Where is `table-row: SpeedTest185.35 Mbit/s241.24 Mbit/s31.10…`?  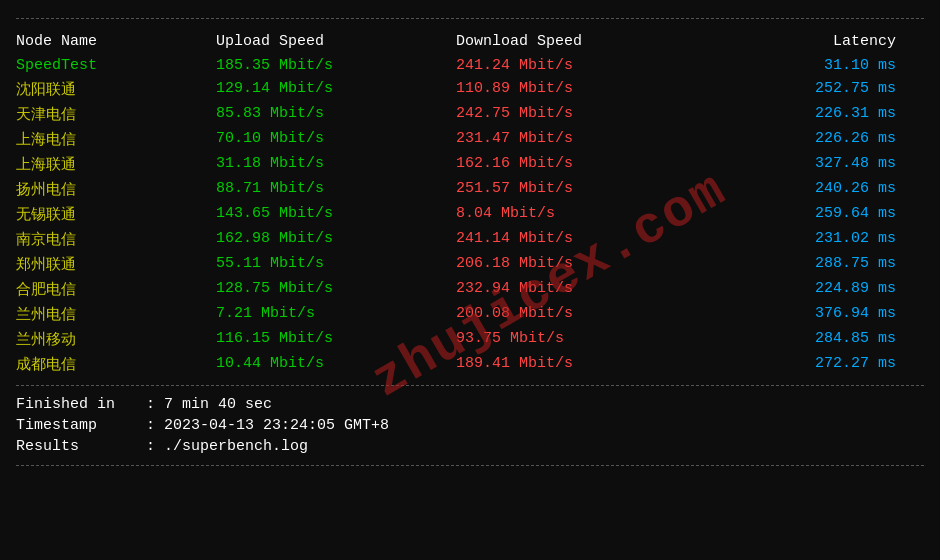
table-row: SpeedTest185.35 Mbit/s241.24 Mbit/s31.10… is located at coordinates (470, 66).